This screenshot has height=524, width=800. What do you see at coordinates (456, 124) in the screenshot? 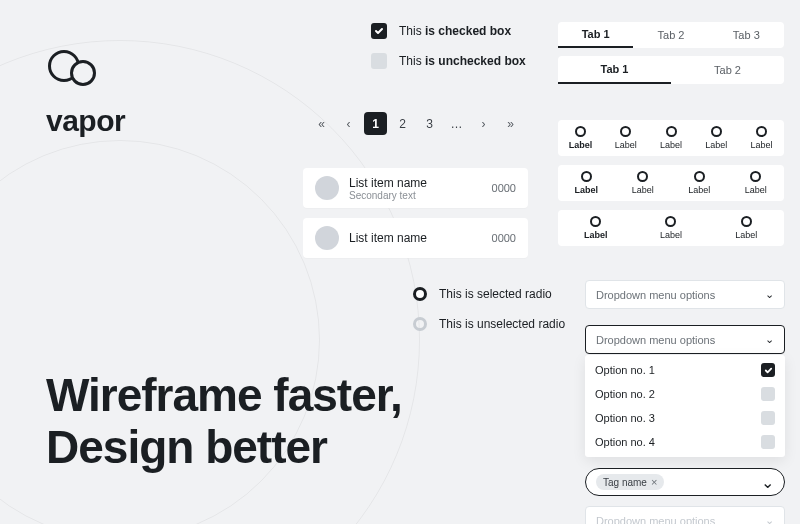
I see `page-ellipsis: …` at bounding box center [456, 124].